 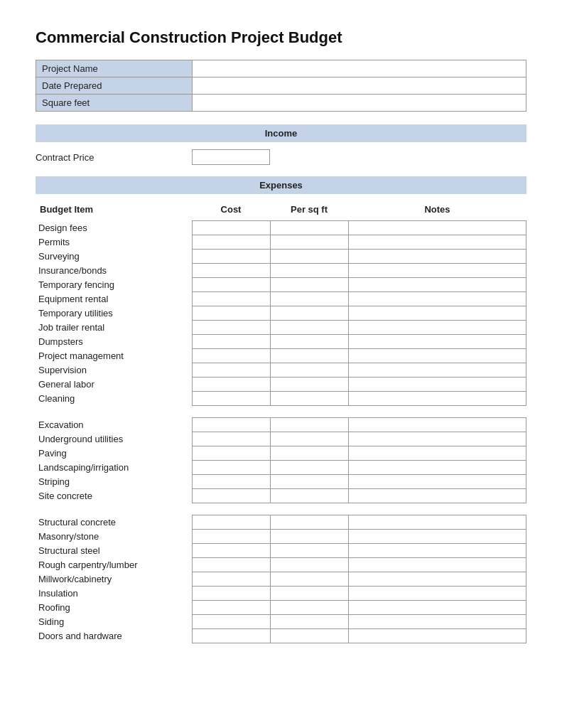 I want to click on table-row: Siding, so click(x=281, y=622).